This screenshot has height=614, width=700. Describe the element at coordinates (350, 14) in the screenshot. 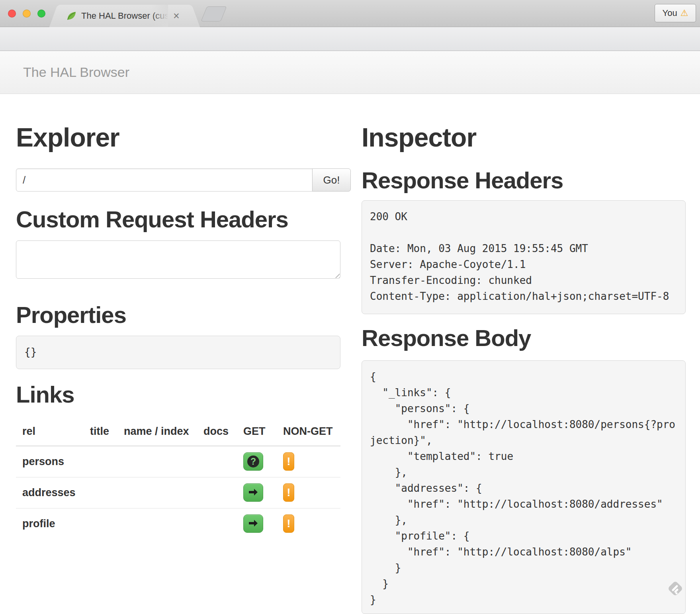

I see `tab-strip: The HAL Browser (customiz × You⚠` at that location.